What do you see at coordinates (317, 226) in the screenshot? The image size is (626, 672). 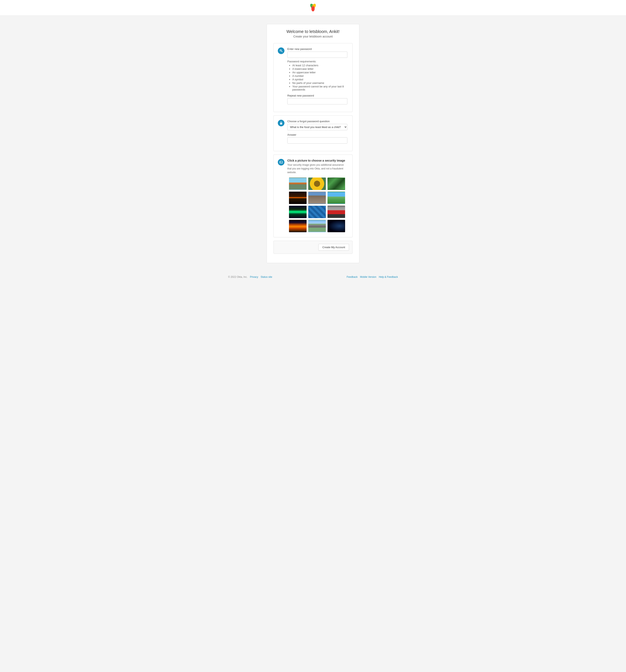 I see `security-image-road` at bounding box center [317, 226].